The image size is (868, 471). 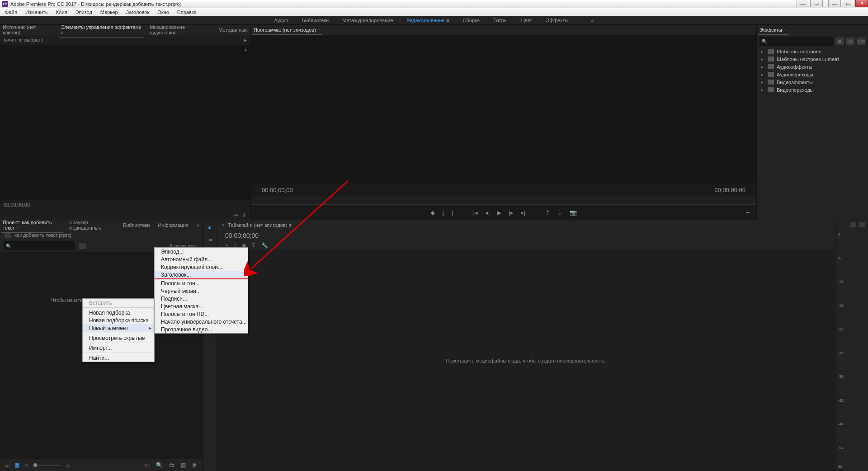 I want to click on panel-overflow-icon: », so click(x=198, y=225).